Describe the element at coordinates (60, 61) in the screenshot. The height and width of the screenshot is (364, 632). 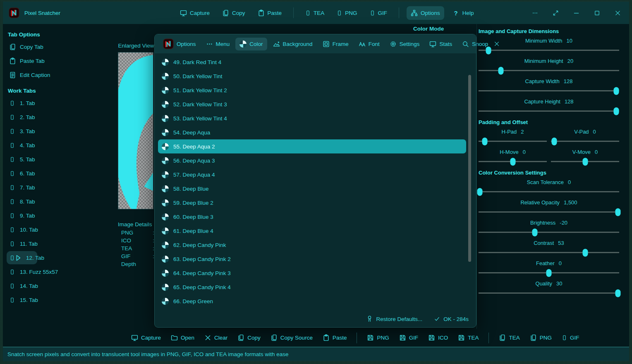
I see `paste-tab-button: Paste Tab` at that location.